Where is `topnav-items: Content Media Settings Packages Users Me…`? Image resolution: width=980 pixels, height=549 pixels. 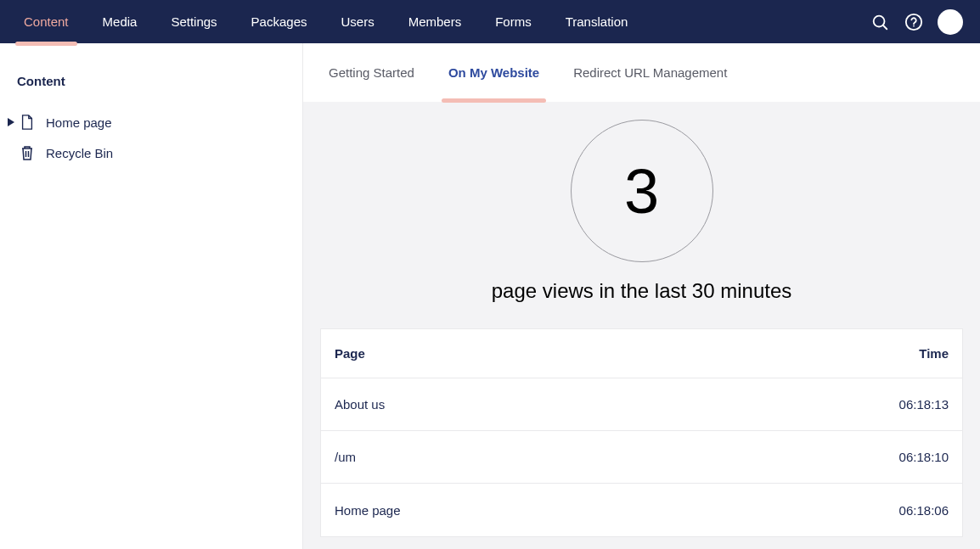
topnav-items: Content Media Settings Packages Users Me… is located at coordinates (326, 22).